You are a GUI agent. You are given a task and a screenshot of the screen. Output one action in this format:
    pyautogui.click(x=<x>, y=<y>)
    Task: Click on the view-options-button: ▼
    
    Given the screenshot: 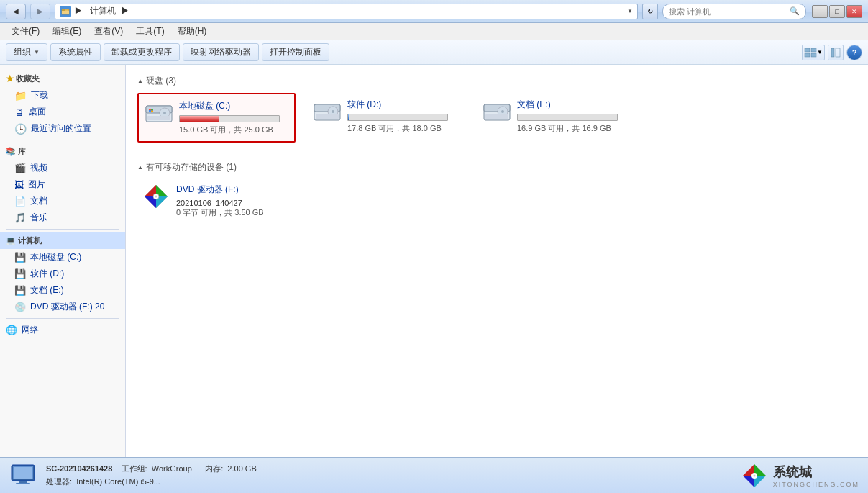 What is the action you would take?
    pyautogui.click(x=813, y=53)
    